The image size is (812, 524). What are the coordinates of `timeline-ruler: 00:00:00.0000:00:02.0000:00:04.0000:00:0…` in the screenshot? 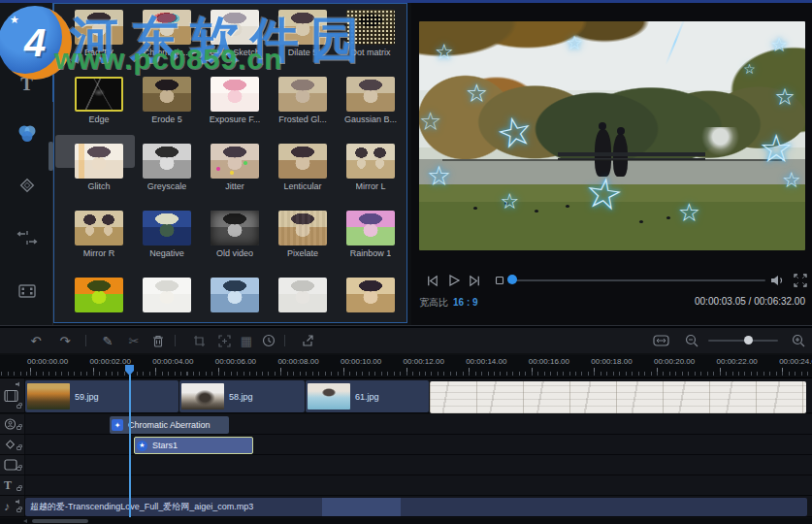 It's located at (406, 367).